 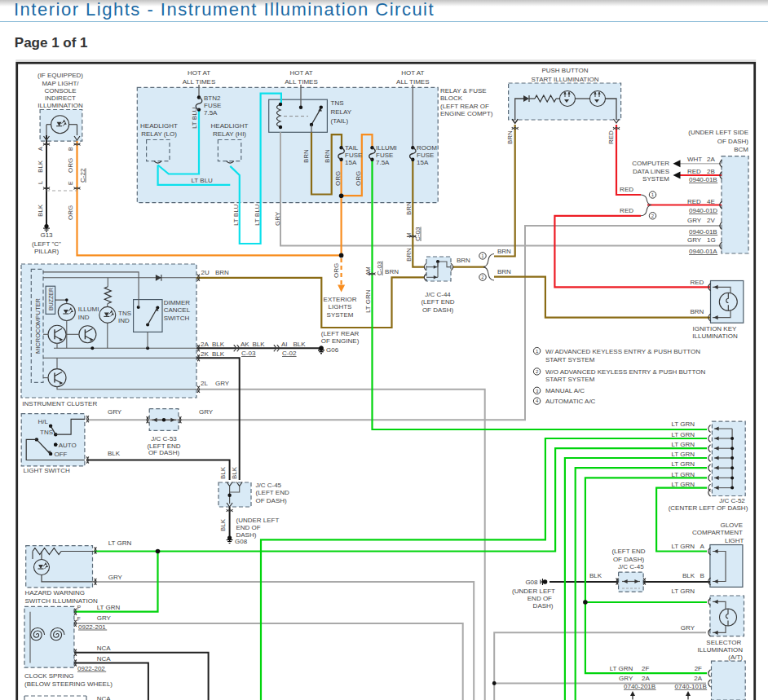 I want to click on svg-text: P, so click(x=78, y=608).